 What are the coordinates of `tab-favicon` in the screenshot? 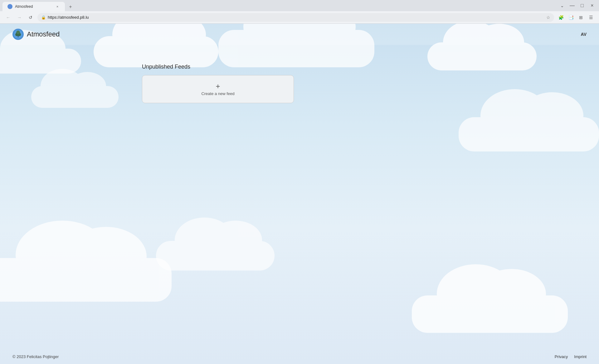 It's located at (10, 7).